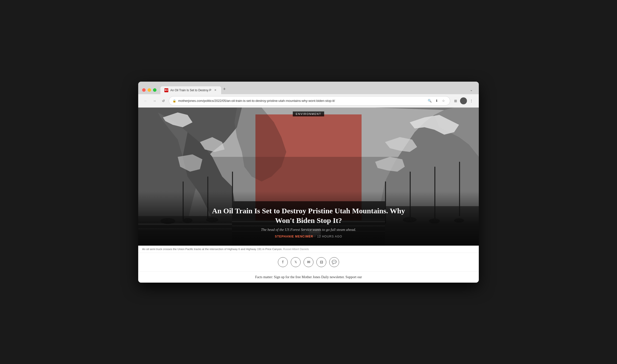  What do you see at coordinates (308, 101) in the screenshot?
I see `address-bar: ← → ↺ 🔒 motherjones.com/politics/2022/05…` at bounding box center [308, 101].